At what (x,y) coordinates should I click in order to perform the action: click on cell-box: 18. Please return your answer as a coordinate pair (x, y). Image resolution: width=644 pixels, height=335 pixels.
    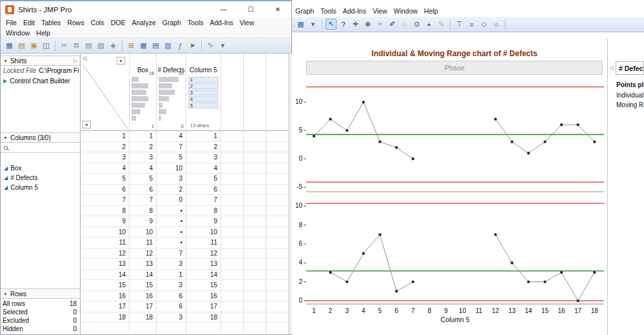
    Looking at the image, I should click on (143, 318).